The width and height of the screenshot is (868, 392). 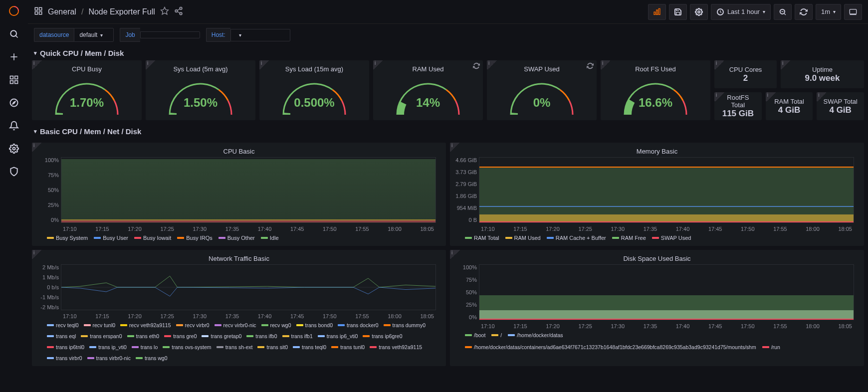 I want to click on stat-rootfs-total: i RootFS Total 115 GiB, so click(x=738, y=106).